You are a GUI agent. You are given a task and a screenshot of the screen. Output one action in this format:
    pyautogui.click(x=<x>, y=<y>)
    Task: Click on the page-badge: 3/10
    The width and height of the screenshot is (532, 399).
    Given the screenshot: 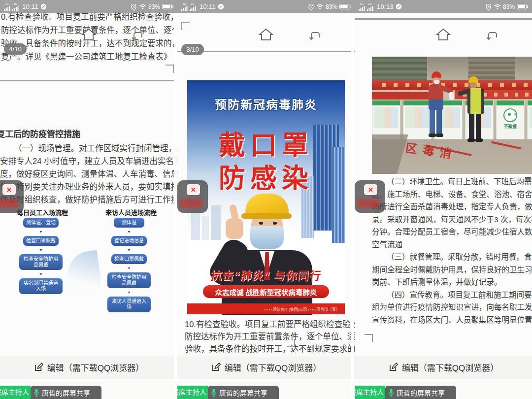 What is the action you would take?
    pyautogui.click(x=193, y=49)
    